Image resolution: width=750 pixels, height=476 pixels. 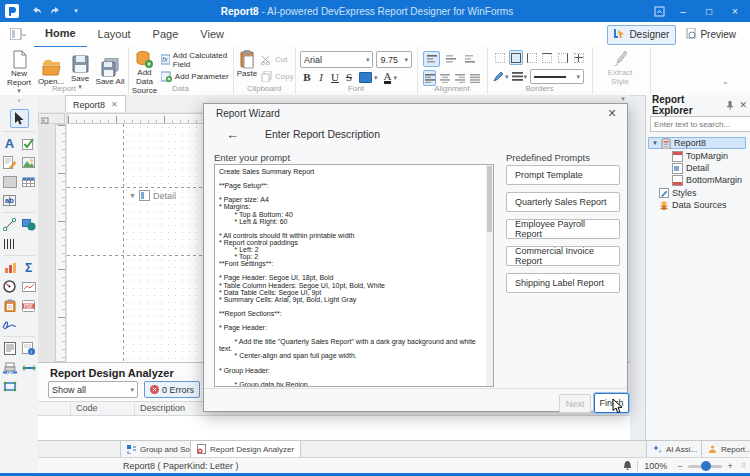 I want to click on zoom-value: 100%, so click(x=656, y=466).